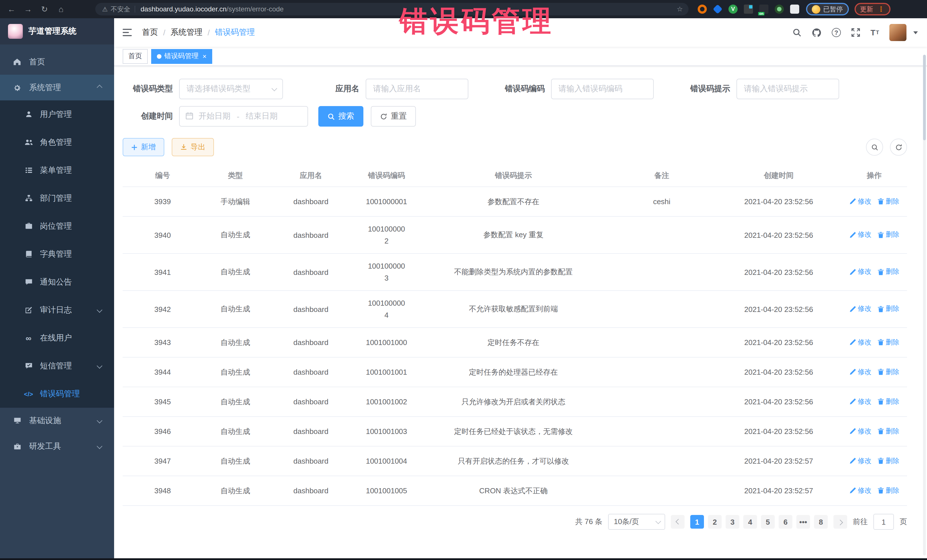 The width and height of the screenshot is (927, 560). What do you see at coordinates (795, 9) in the screenshot?
I see `extensions-puzzle-icon` at bounding box center [795, 9].